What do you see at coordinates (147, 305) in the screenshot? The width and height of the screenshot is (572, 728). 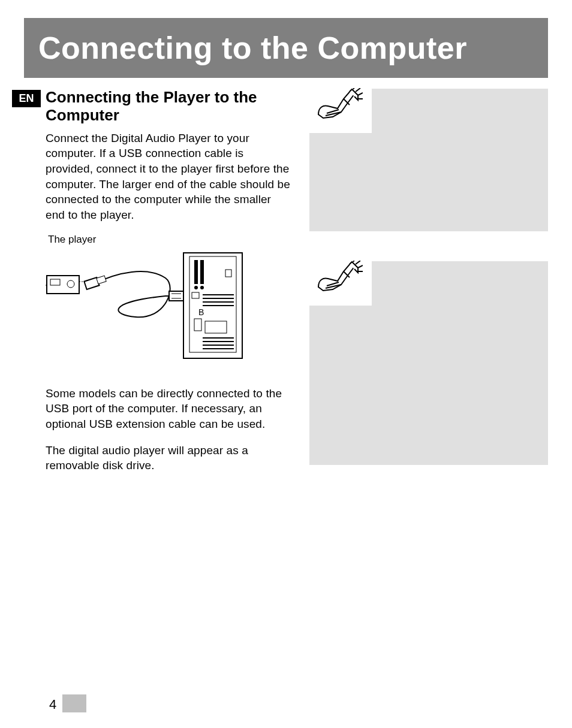 I see `connection-diagram: B` at bounding box center [147, 305].